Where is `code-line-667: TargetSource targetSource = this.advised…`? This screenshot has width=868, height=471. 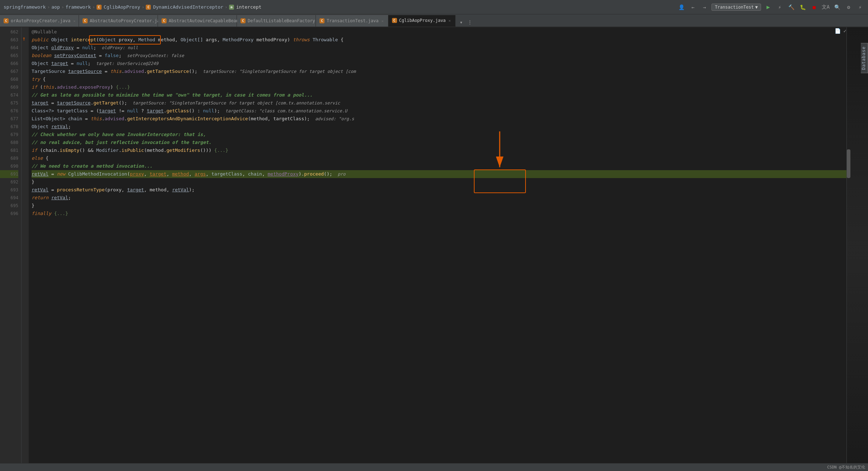
code-line-667: TargetSource targetSource = this.advised… is located at coordinates (439, 71).